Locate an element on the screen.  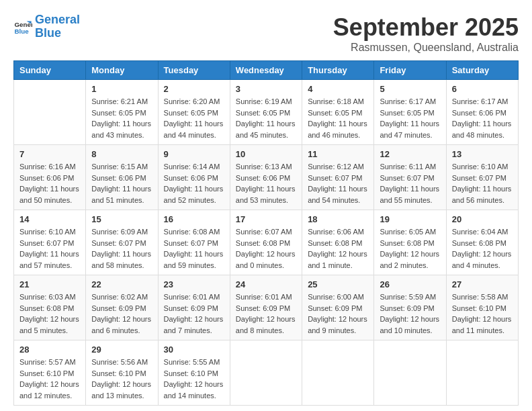
day-info: Sunrise: 5:57 AM Sunset: 6:10 PM Dayligh… is located at coordinates (50, 379).